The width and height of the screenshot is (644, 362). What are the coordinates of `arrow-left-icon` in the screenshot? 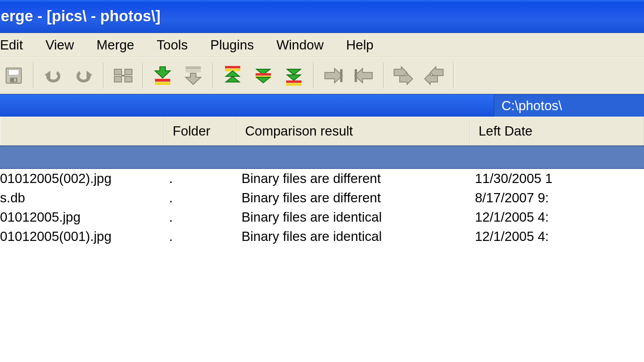 It's located at (364, 76).